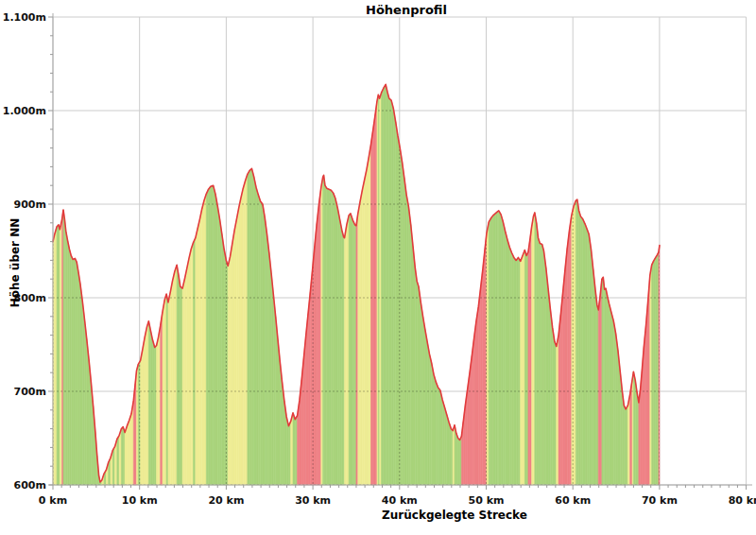  I want to click on x-axis-title: Zurückgelegte Strecke, so click(455, 515).